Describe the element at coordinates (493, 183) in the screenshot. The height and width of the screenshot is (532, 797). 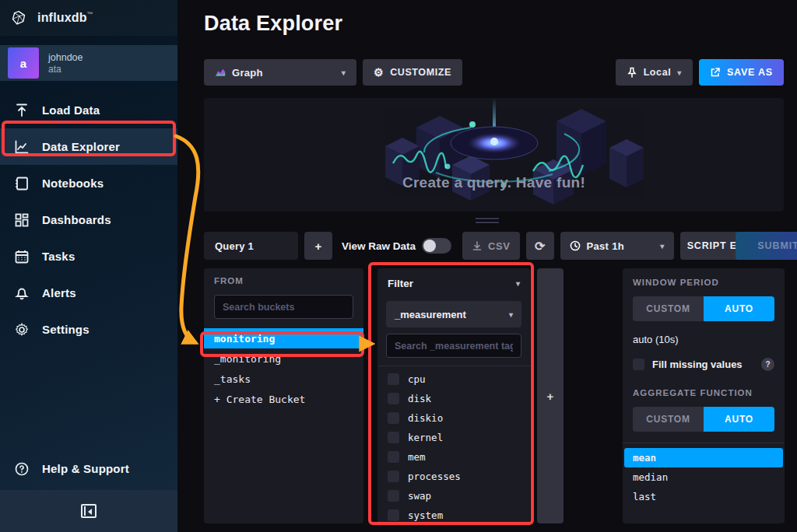
I see `empty-state-message: Create a query. Have fun!` at that location.